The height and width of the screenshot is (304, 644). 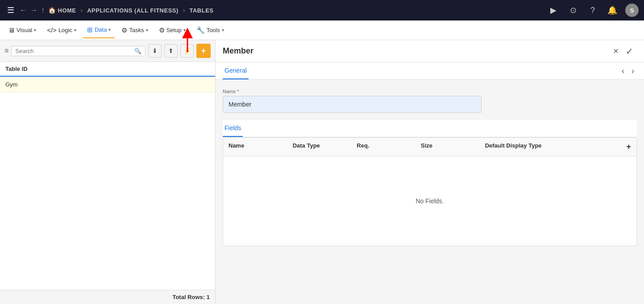 What do you see at coordinates (430, 128) in the screenshot?
I see `fields-tabs: Fields` at bounding box center [430, 128].